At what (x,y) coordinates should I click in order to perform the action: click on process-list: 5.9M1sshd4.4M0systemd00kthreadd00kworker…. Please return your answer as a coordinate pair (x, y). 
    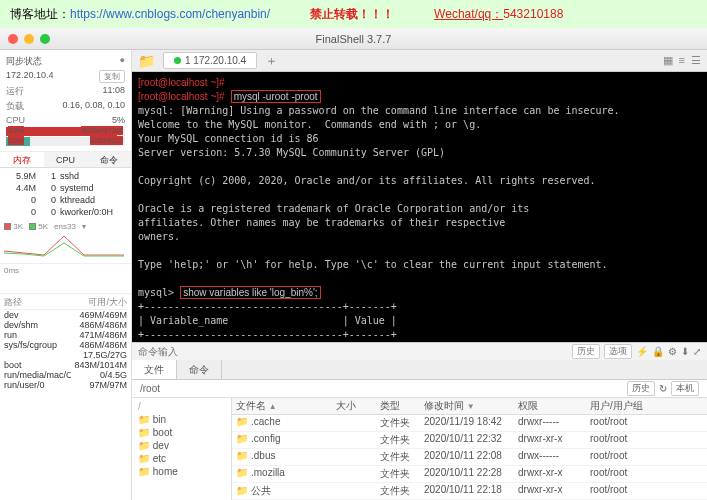
    Looking at the image, I should click on (66, 194).